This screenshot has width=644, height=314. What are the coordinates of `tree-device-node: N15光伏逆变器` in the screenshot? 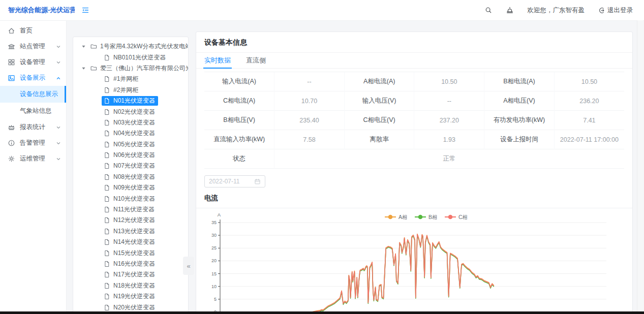 It's located at (131, 253).